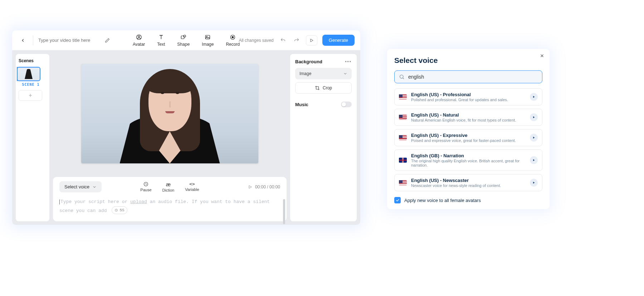 The width and height of the screenshot is (644, 296). What do you see at coordinates (29, 74) in the screenshot?
I see `scene-thumbnail` at bounding box center [29, 74].